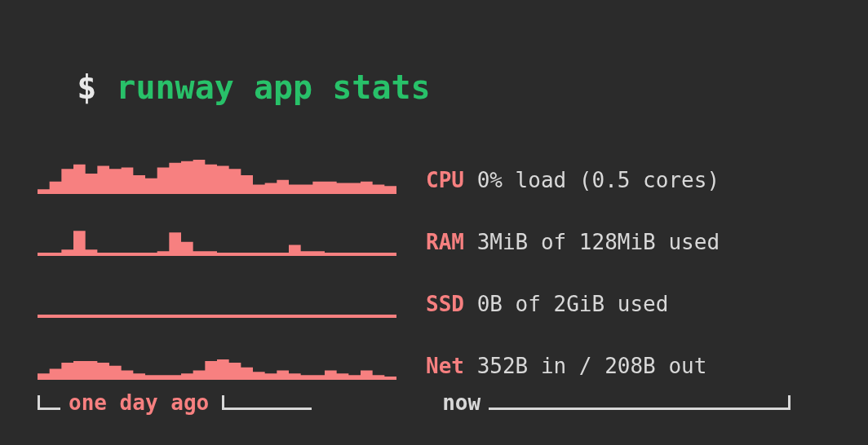 This screenshot has height=445, width=868. I want to click on ssd-label: SSD, so click(445, 304).